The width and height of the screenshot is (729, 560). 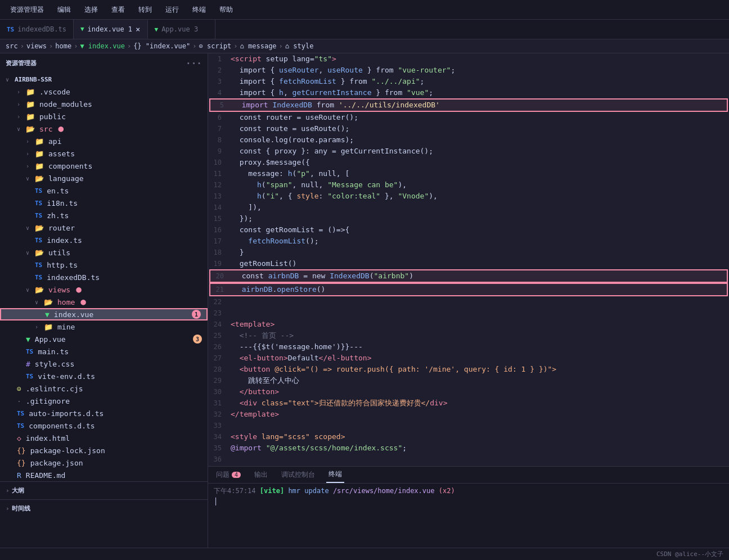 What do you see at coordinates (104, 389) in the screenshot?
I see `tree-item-eslintrc: ⊙ .eslintrc.cjs` at bounding box center [104, 389].